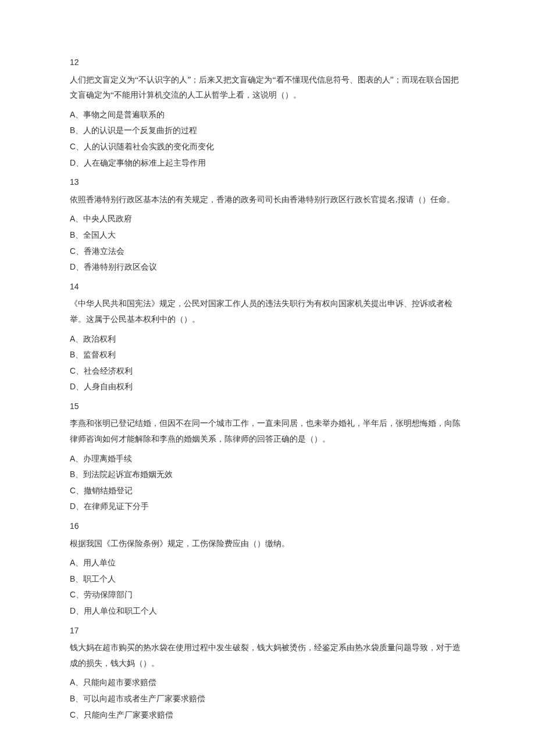 The image size is (535, 756). What do you see at coordinates (268, 683) in the screenshot?
I see `option: A、只能向超市要求赔偿` at bounding box center [268, 683].